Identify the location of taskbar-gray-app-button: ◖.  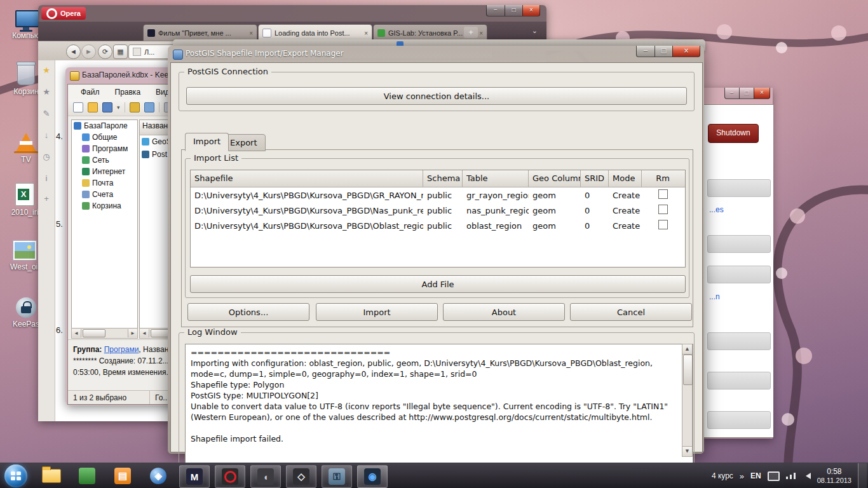
(266, 477).